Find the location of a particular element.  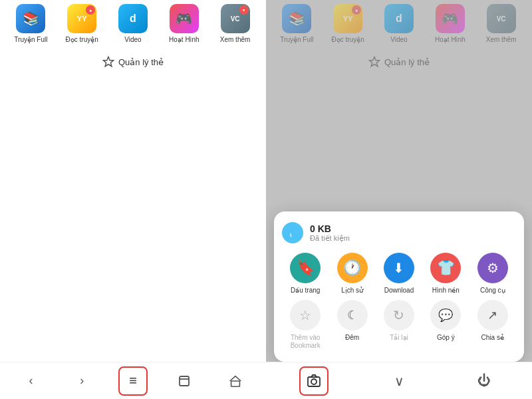

feedback-icon: 💬 is located at coordinates (446, 315).